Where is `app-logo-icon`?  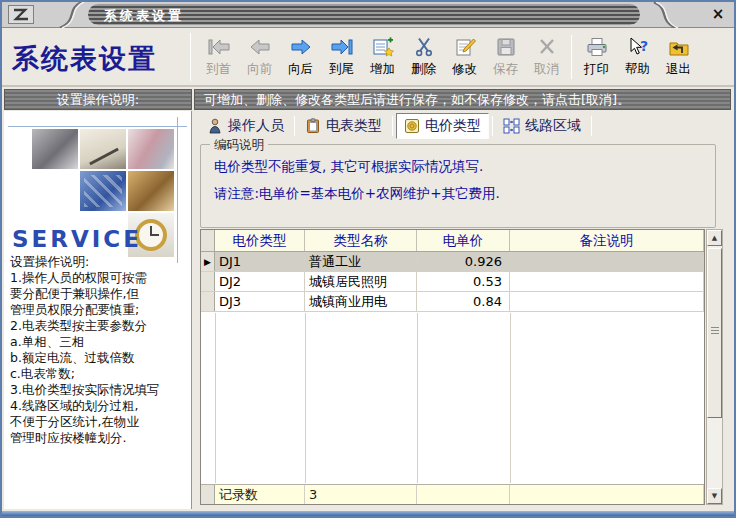
app-logo-icon is located at coordinates (21, 14).